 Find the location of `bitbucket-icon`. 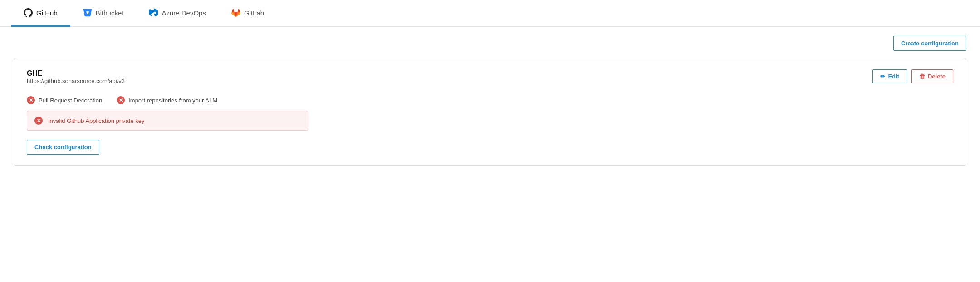

bitbucket-icon is located at coordinates (88, 13).